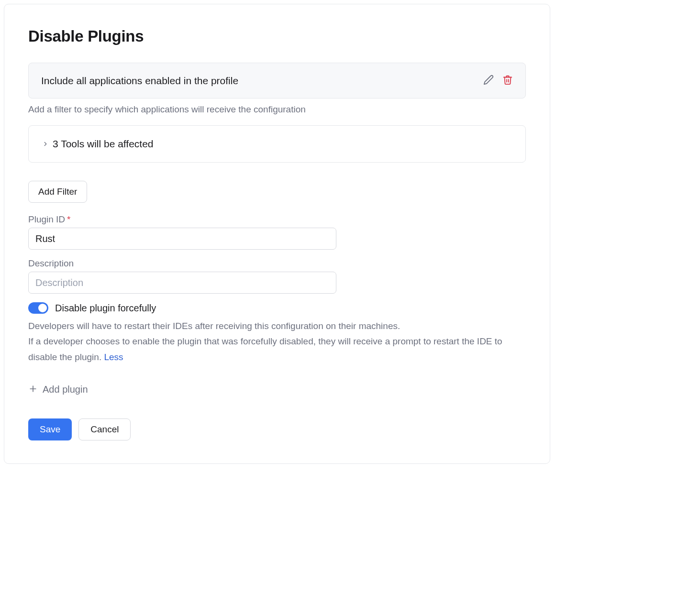  I want to click on chevron-right-icon, so click(45, 144).